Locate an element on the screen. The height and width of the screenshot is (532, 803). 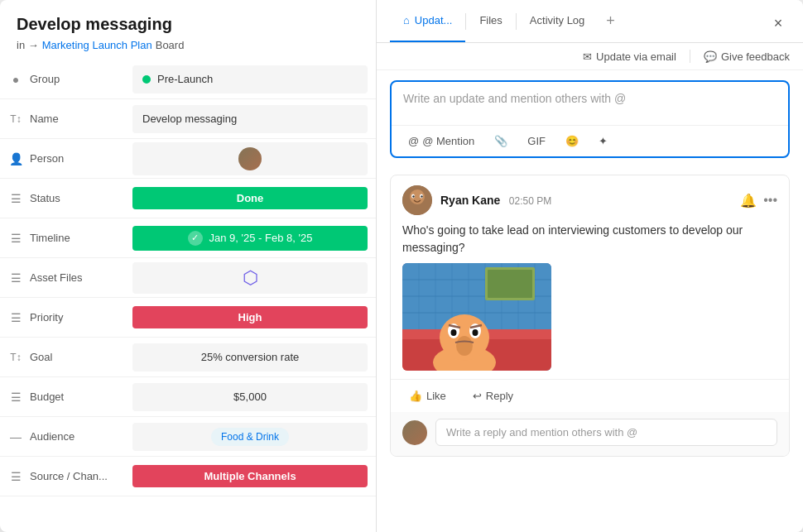
field-value-timeline: ✓ Jan 9, '25 - Feb 8, '25 is located at coordinates (250, 238).